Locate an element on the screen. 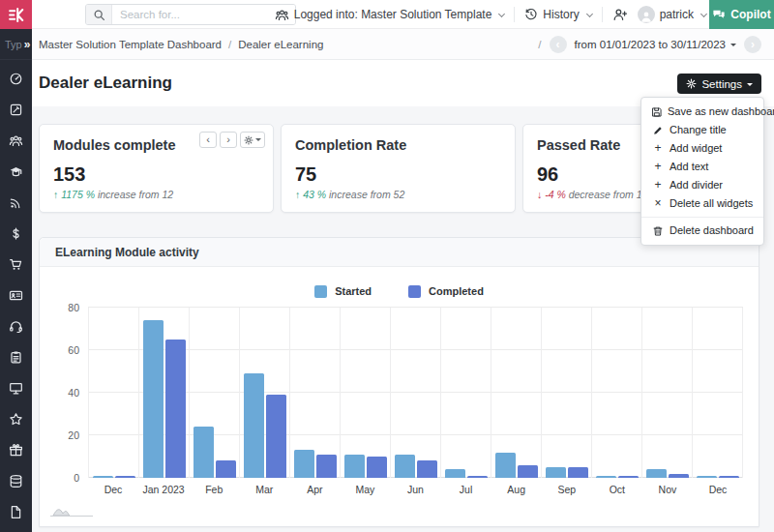 The height and width of the screenshot is (532, 774). y-axis-tick: 20 is located at coordinates (74, 435).